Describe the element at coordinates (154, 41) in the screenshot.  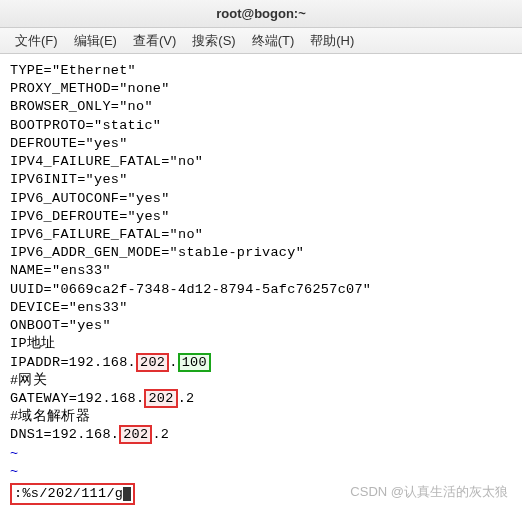
I see `menu-view: 查看(V)` at that location.